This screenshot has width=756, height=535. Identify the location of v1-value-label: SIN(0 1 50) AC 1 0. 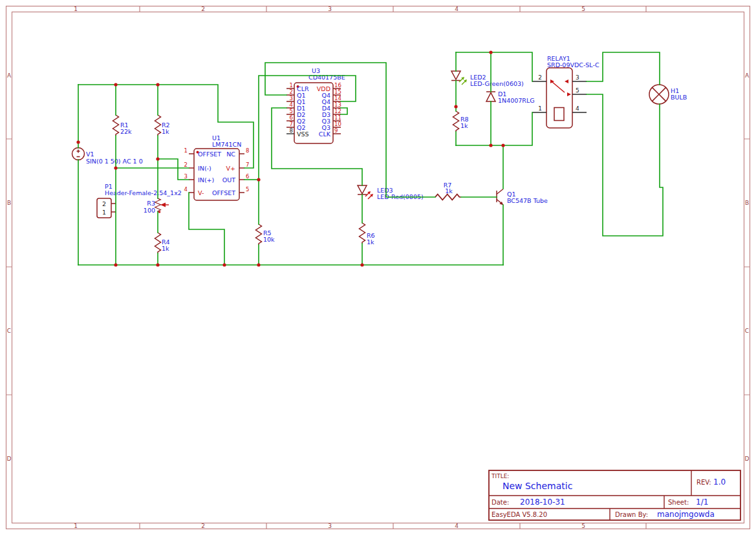
(114, 162).